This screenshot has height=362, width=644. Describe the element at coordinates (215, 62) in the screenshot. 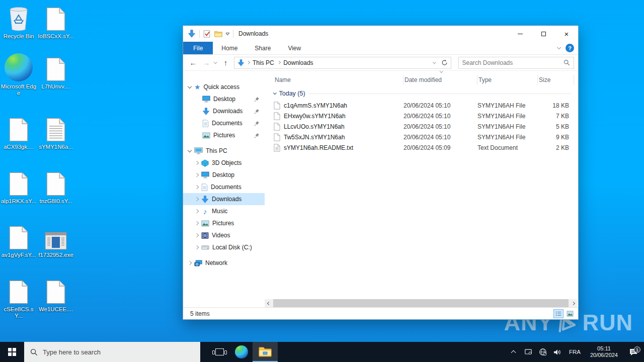

I see `recent-locations-chevron-icon` at that location.